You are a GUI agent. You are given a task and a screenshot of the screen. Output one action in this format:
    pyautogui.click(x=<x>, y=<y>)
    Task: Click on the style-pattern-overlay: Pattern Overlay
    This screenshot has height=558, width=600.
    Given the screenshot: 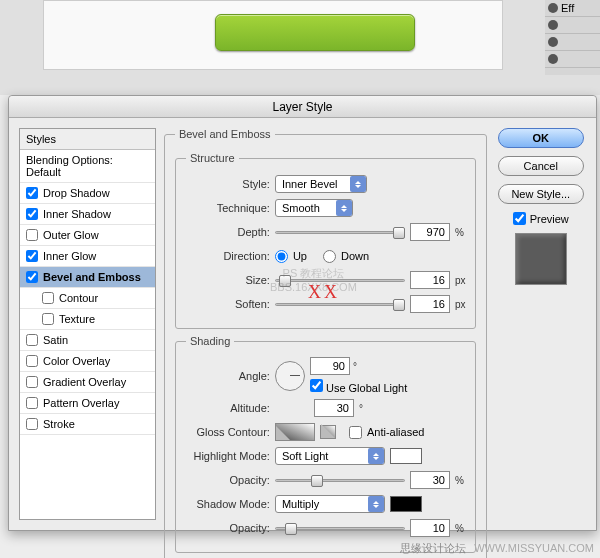 What is the action you would take?
    pyautogui.click(x=88, y=404)
    